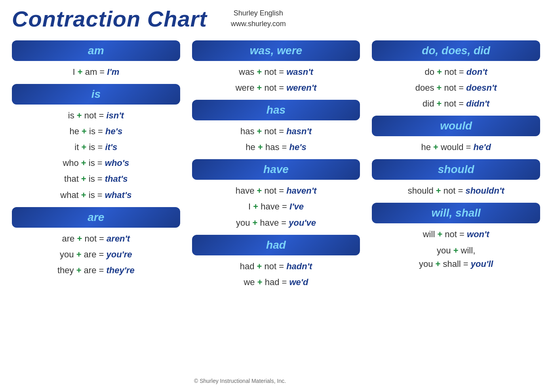 This screenshot has width=552, height=392. What do you see at coordinates (71, 116) in the screenshot?
I see `eq-word1: is` at bounding box center [71, 116].